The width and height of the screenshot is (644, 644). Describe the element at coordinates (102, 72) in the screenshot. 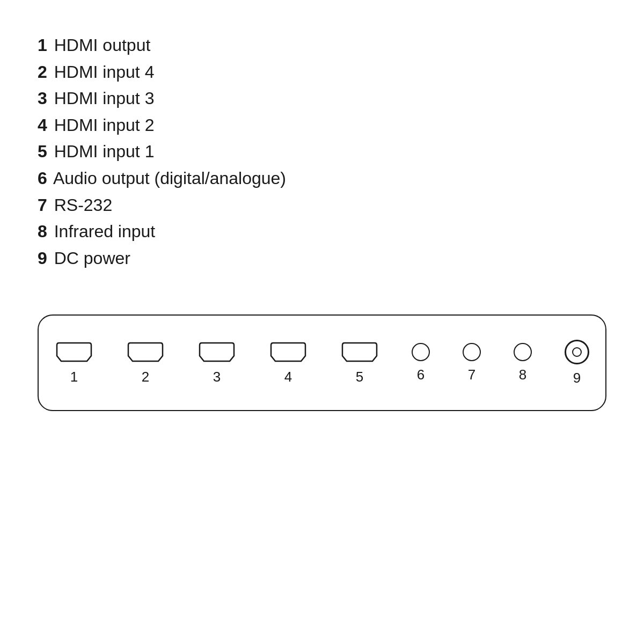

I see `item-desc: HDMI input 4` at that location.